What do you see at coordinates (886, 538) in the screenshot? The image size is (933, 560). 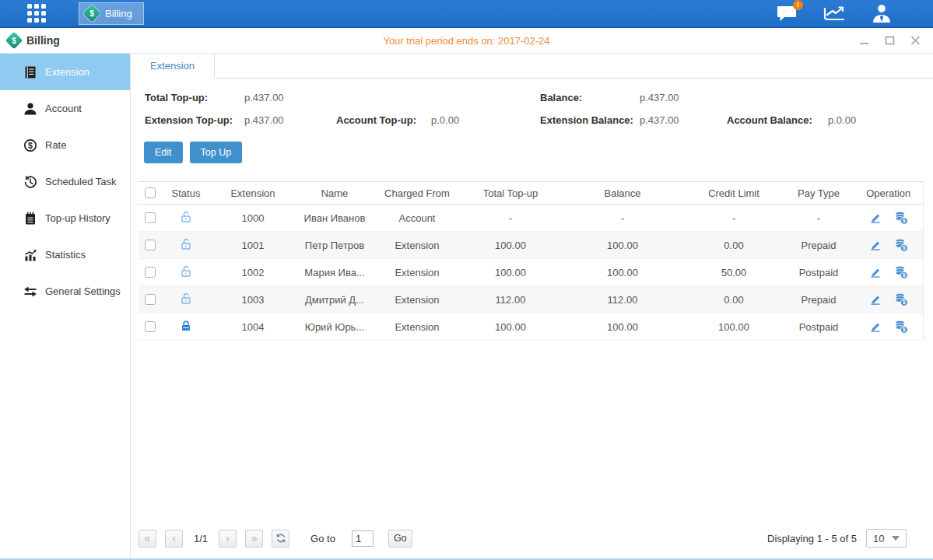 I see `page-size-dropdown: 10` at bounding box center [886, 538].